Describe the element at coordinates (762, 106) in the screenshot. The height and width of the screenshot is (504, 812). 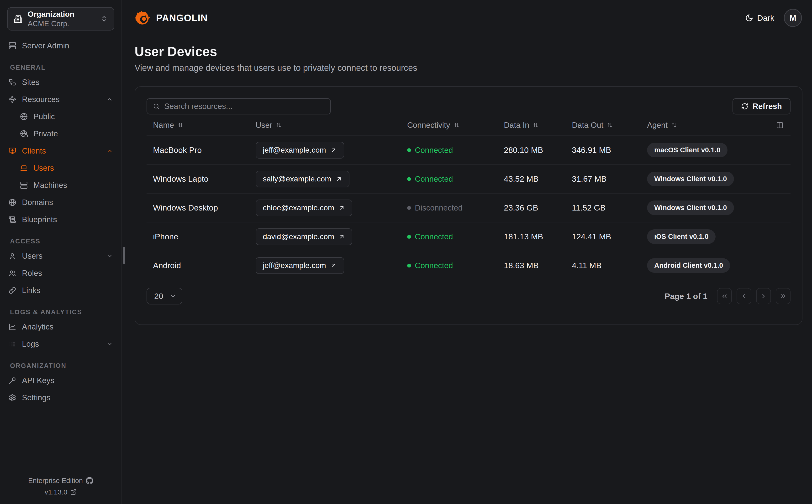
I see `refresh-button: Refresh` at that location.